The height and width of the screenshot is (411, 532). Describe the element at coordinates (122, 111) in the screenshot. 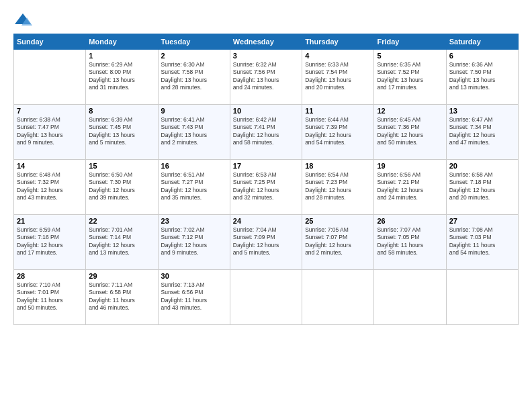

I see `day-number: 8` at that location.